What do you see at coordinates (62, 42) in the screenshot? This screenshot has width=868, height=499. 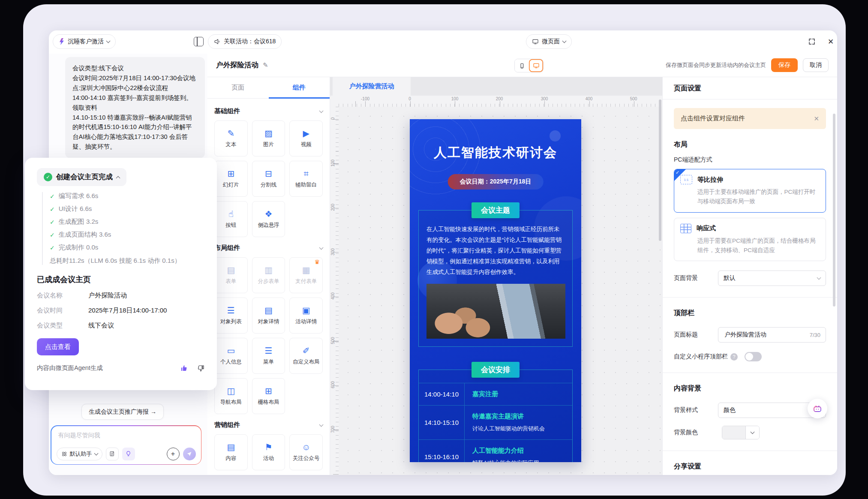 I see `magic-wand-icon` at bounding box center [62, 42].